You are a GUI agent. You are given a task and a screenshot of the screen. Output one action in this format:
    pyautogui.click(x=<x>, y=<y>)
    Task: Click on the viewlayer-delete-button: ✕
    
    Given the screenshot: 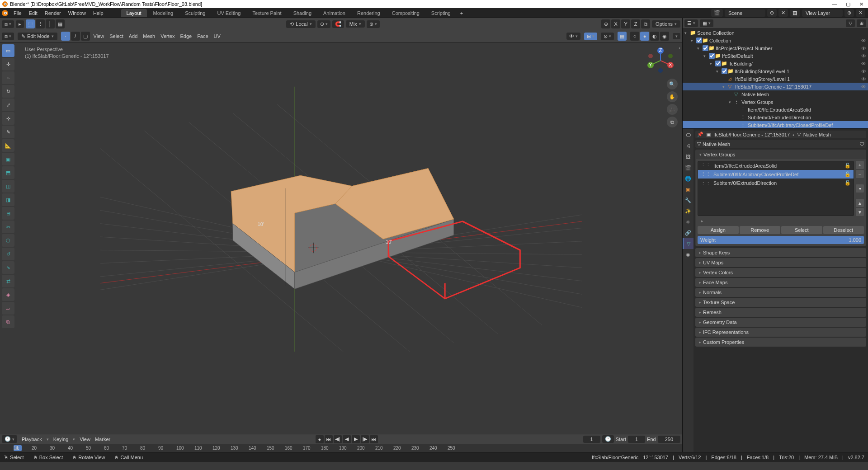 What is the action you would take?
    pyautogui.click(x=861, y=13)
    